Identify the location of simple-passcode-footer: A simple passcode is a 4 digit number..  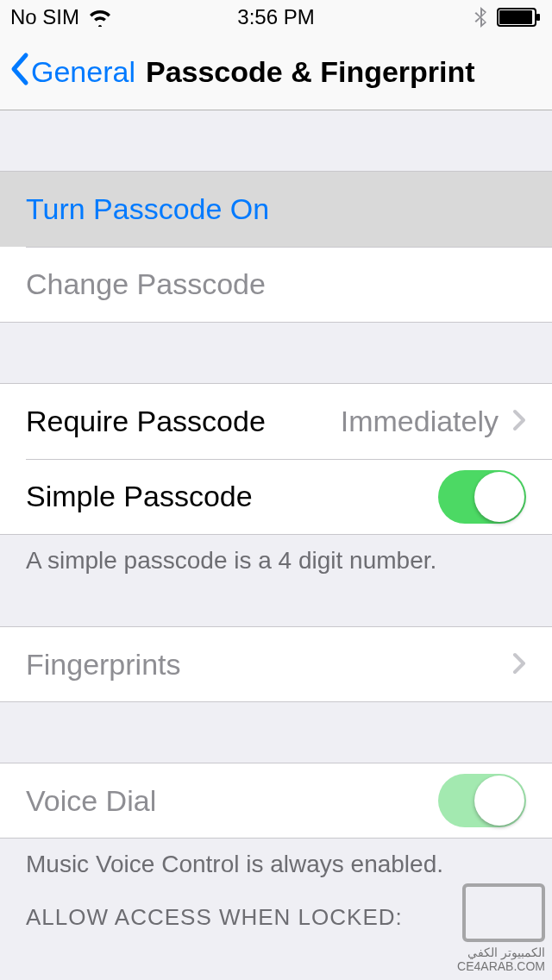
(276, 555).